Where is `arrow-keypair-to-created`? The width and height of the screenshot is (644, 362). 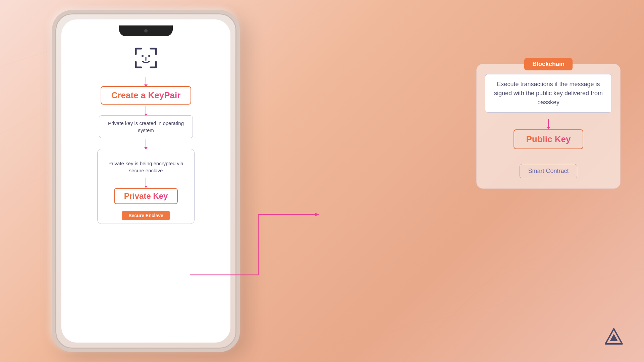 arrow-keypair-to-created is located at coordinates (146, 110).